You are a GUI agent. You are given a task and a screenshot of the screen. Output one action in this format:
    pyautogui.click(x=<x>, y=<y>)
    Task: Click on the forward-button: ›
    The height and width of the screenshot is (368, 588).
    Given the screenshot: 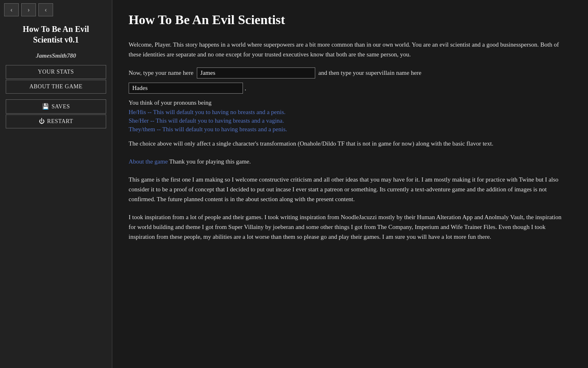 What is the action you would take?
    pyautogui.click(x=29, y=10)
    